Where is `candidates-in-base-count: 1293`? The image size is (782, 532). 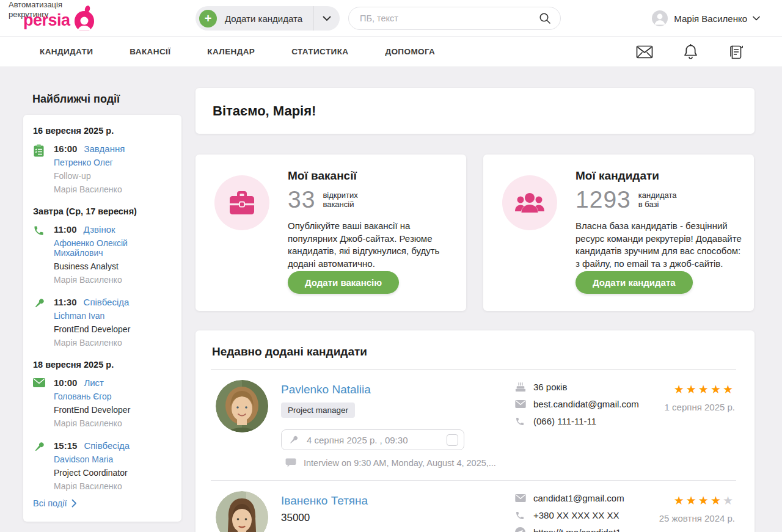 candidates-in-base-count: 1293 is located at coordinates (604, 200).